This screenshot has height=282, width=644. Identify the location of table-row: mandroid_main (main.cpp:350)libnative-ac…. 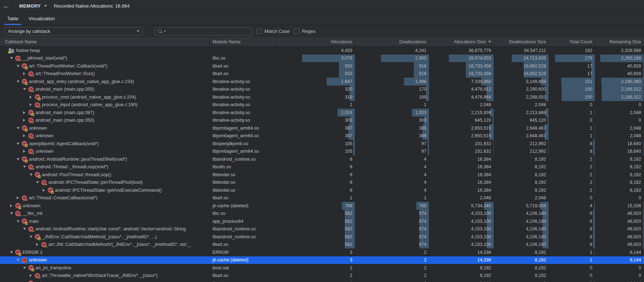
(322, 121).